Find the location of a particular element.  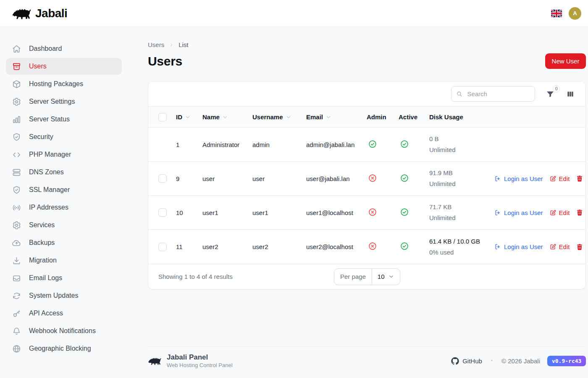

cell-id: 10 is located at coordinates (189, 213).